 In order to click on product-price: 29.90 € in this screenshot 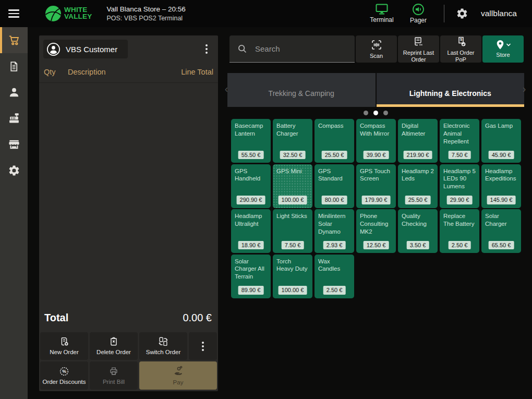, I will do `click(460, 200)`.